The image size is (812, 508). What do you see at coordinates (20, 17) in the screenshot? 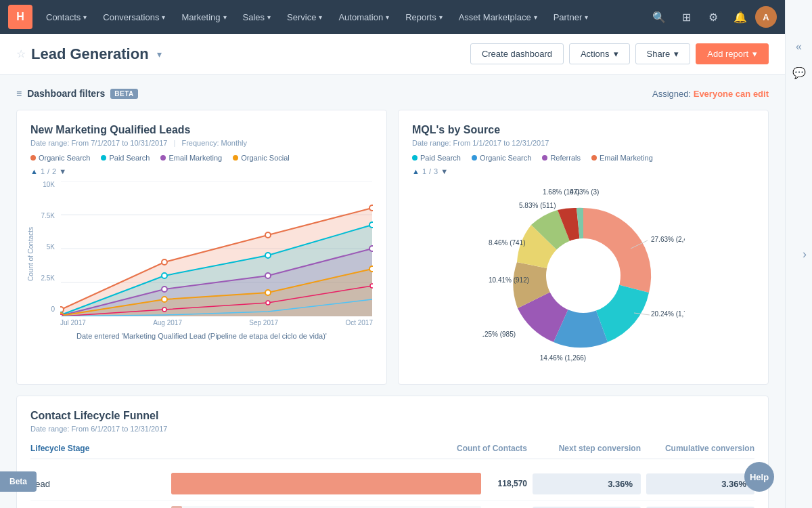
I see `hubspot-logo: H` at bounding box center [20, 17].